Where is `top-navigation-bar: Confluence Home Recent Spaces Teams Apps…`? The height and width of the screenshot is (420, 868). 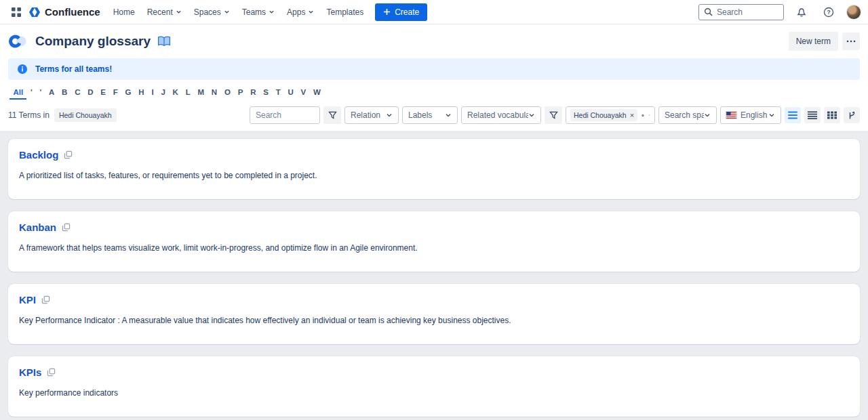 top-navigation-bar: Confluence Home Recent Spaces Teams Apps… is located at coordinates (434, 12).